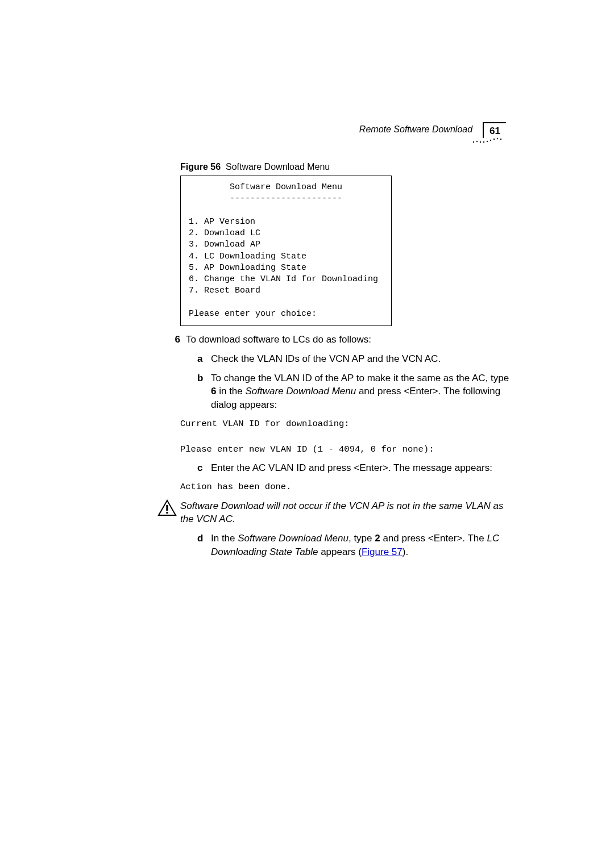  Describe the element at coordinates (326, 359) in the screenshot. I see `substep-text: Check the VLAN IDs of the VCN AP and the…` at that location.